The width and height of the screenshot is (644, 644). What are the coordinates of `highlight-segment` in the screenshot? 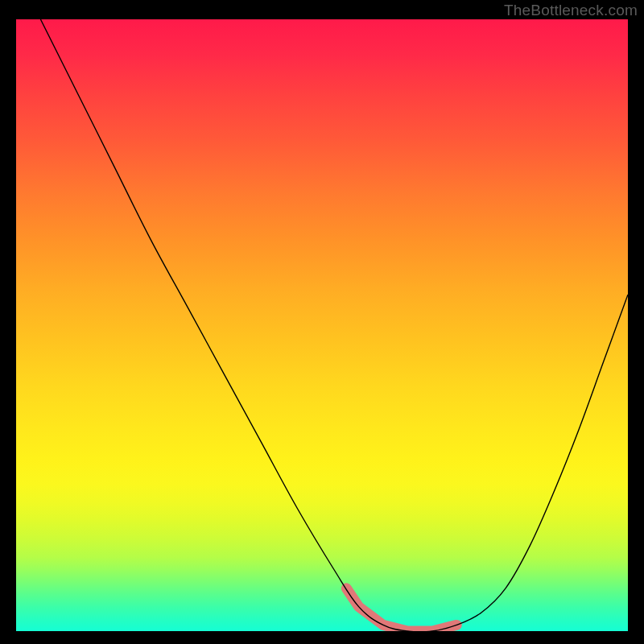 It's located at (401, 610).